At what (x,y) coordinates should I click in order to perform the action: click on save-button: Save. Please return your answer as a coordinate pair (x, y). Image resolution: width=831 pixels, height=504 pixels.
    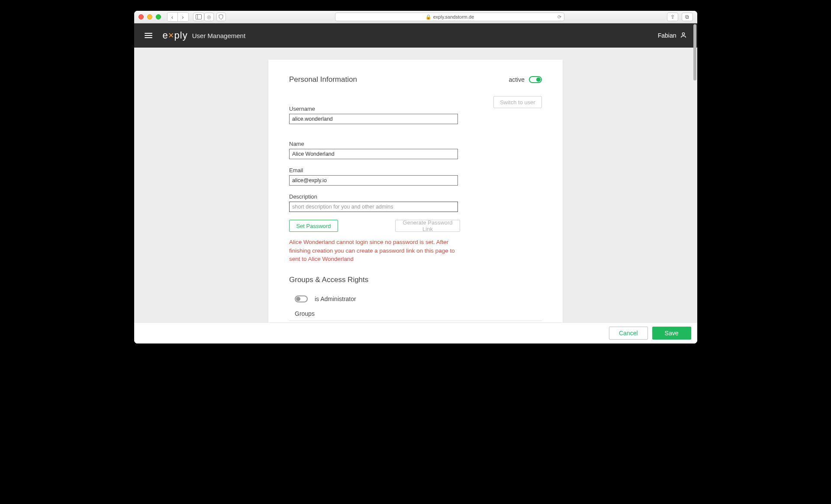
    Looking at the image, I should click on (672, 333).